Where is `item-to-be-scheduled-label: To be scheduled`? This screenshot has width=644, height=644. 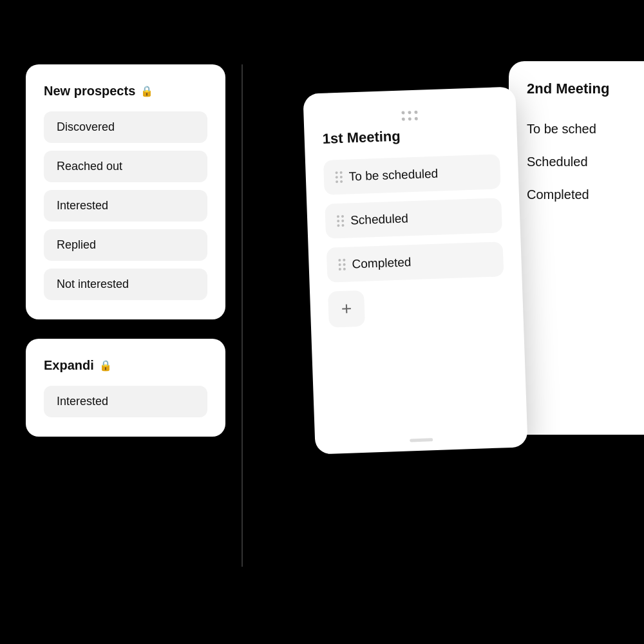
item-to-be-scheduled-label: To be scheduled is located at coordinates (393, 175).